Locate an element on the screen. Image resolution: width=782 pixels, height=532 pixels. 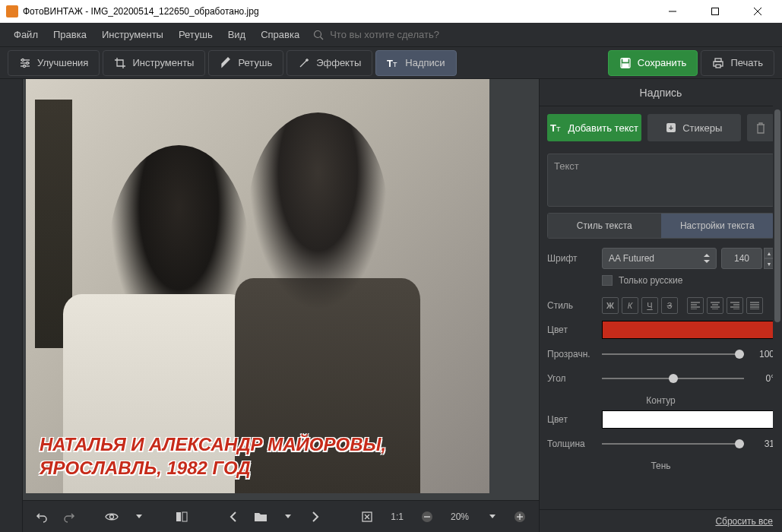
font-size-input: 140 is located at coordinates (742, 258).